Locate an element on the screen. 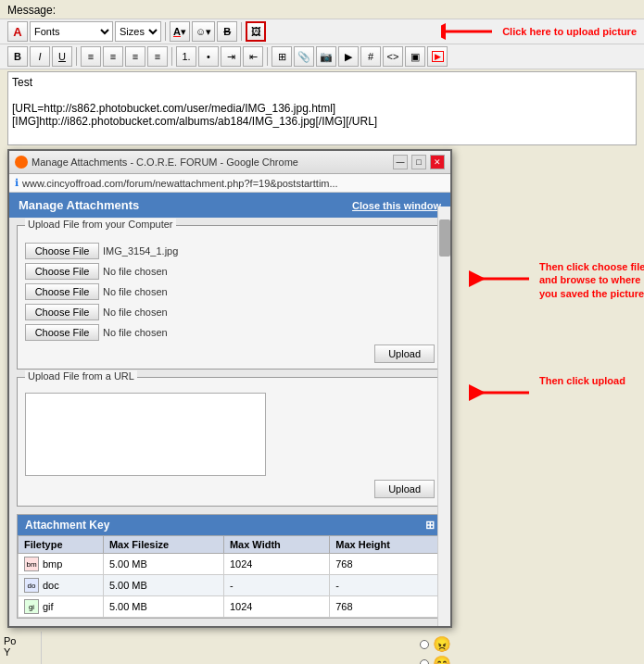  align-center-icon: ≡ is located at coordinates (113, 56).